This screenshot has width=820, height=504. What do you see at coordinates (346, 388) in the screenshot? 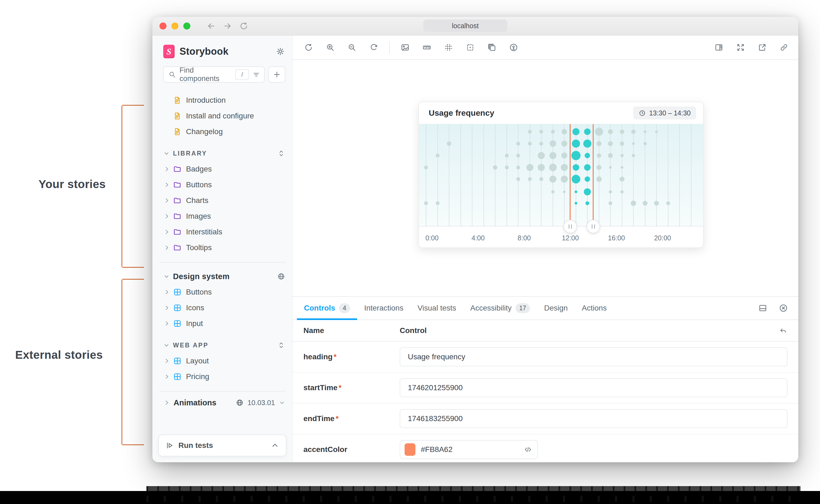
I see `control-name: startTime*` at bounding box center [346, 388].